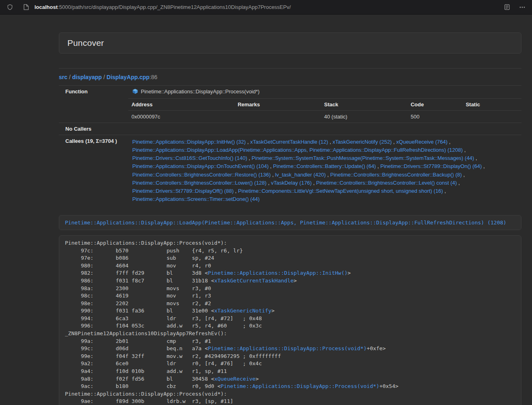  Describe the element at coordinates (266, 7) in the screenshot. I see `browser-chrome: localhost:5000/path/src/displayapp/Displ…` at that location.